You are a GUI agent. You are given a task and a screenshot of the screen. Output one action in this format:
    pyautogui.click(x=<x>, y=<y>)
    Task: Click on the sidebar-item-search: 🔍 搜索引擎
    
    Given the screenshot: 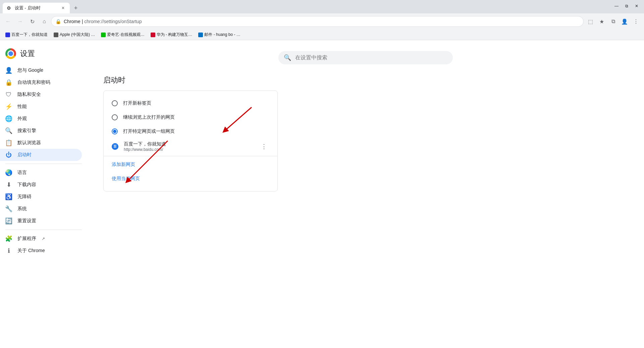 What is the action you would take?
    pyautogui.click(x=41, y=131)
    